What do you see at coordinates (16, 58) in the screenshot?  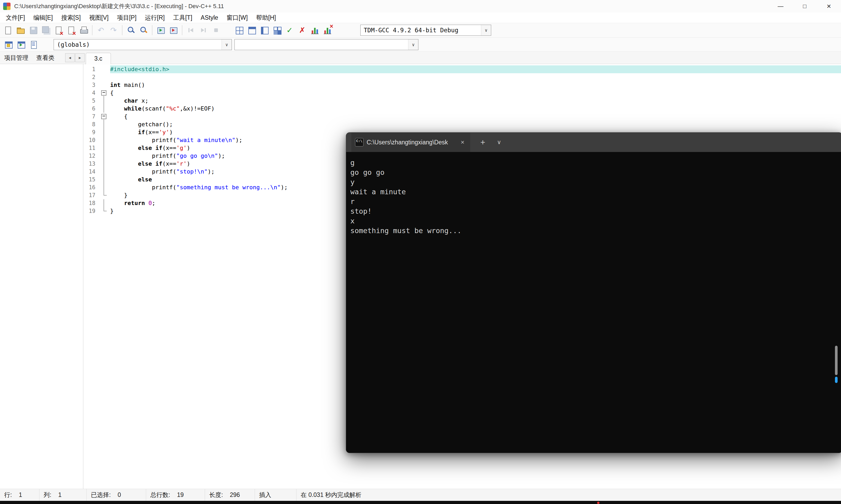 I see `tab-project-manager: 项目管理` at bounding box center [16, 58].